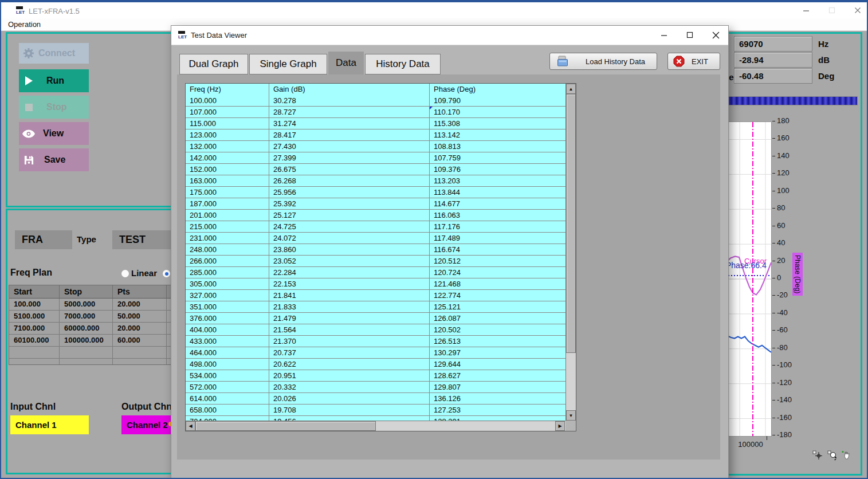 The width and height of the screenshot is (868, 479). I want to click on data-cell: 20.332, so click(349, 387).